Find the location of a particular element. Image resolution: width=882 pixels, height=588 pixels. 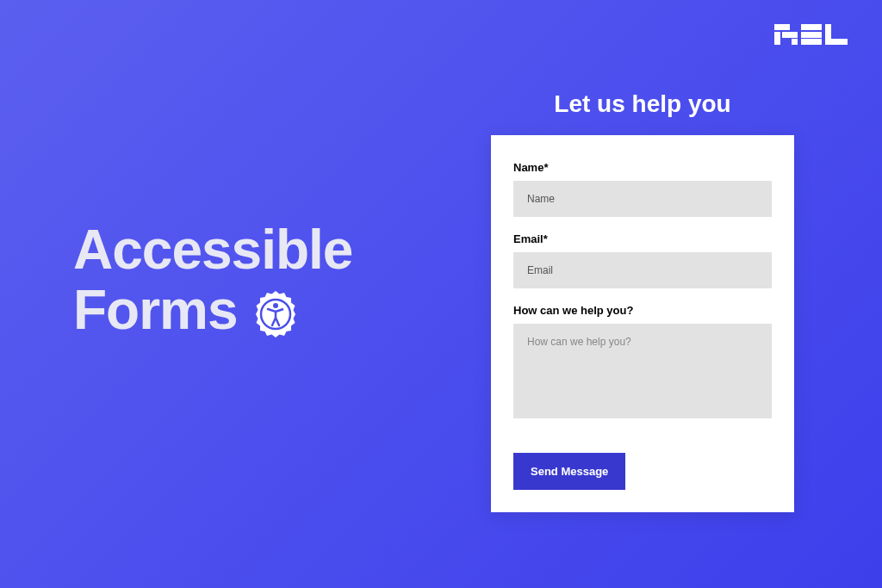

name-label: Name* is located at coordinates (643, 167).